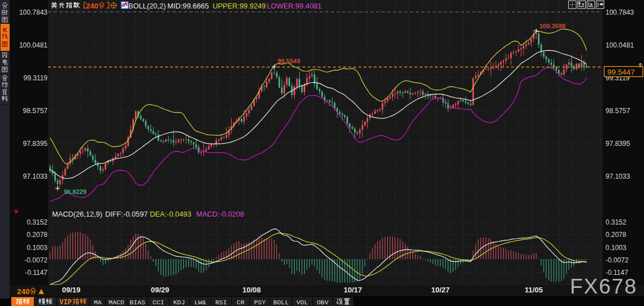 Image resolution: width=644 pixels, height=306 pixels. What do you see at coordinates (294, 6) in the screenshot?
I see `svg-text: LOWER:99.4081` at bounding box center [294, 6].